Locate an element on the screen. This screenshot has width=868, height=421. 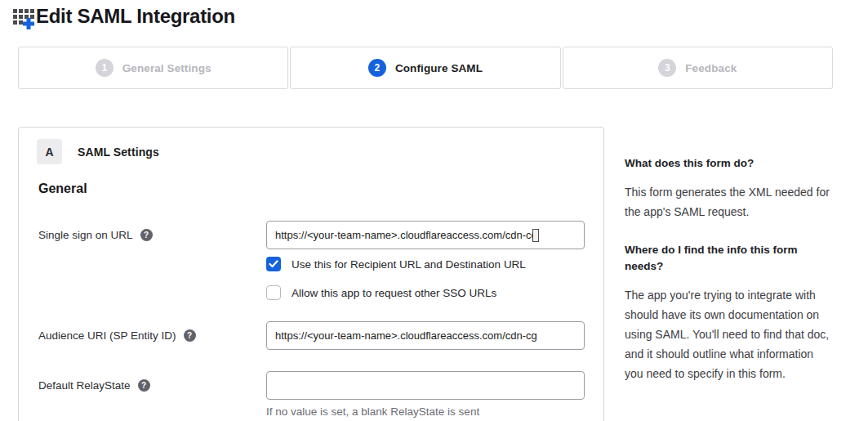
step-configure-saml: 2 Configure SAML is located at coordinates (425, 68).